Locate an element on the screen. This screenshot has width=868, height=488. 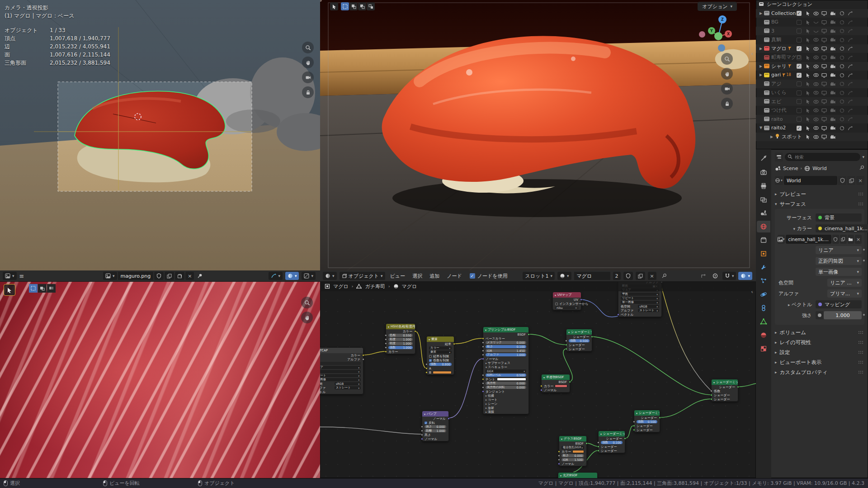
outliner-editor: シーンコレクション ▶Collection✓BG3真鯛▶マグロ✓町寿司マグロ▶シ… is located at coordinates (812, 75).